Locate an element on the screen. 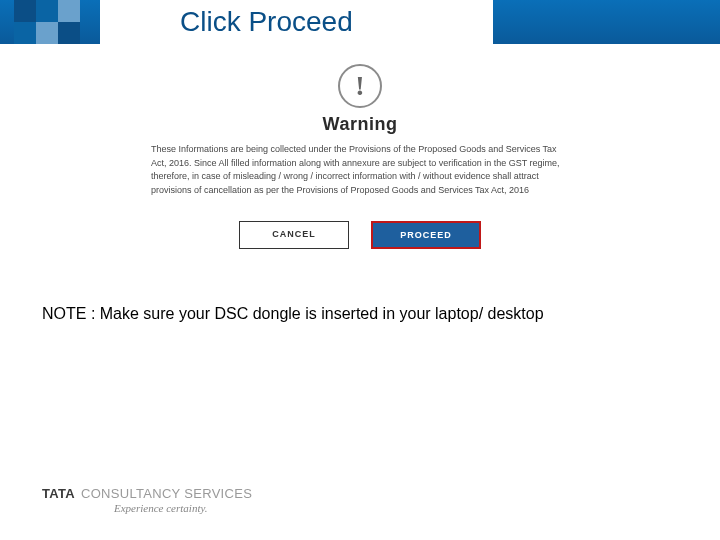 This screenshot has height=540, width=720. brand-bold: TATA is located at coordinates (58, 494).